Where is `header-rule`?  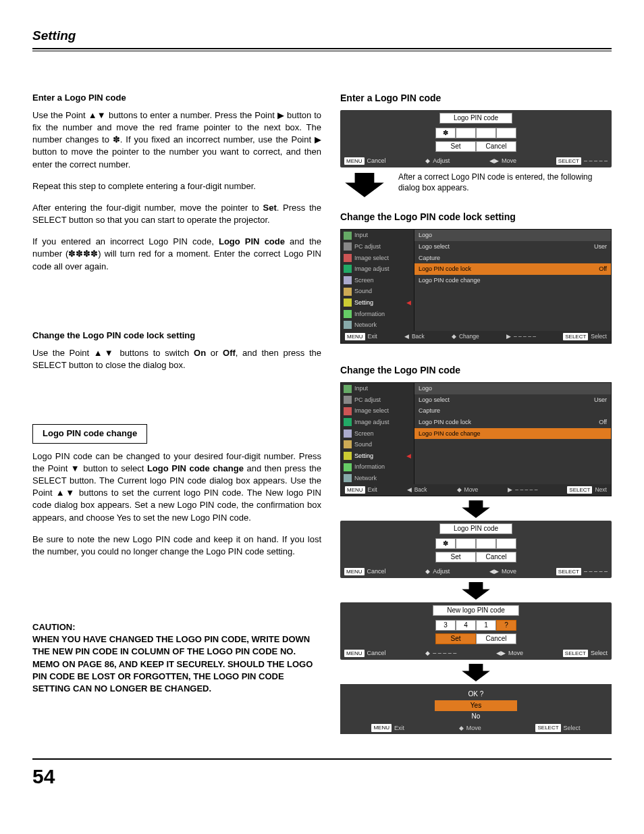
header-rule is located at coordinates (322, 50).